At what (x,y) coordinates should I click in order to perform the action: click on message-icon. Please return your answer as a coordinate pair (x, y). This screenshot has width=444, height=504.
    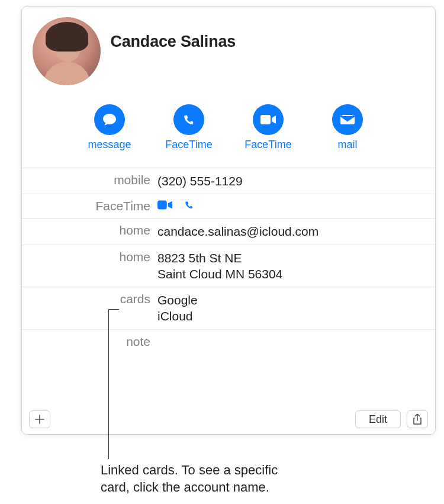
    Looking at the image, I should click on (110, 120).